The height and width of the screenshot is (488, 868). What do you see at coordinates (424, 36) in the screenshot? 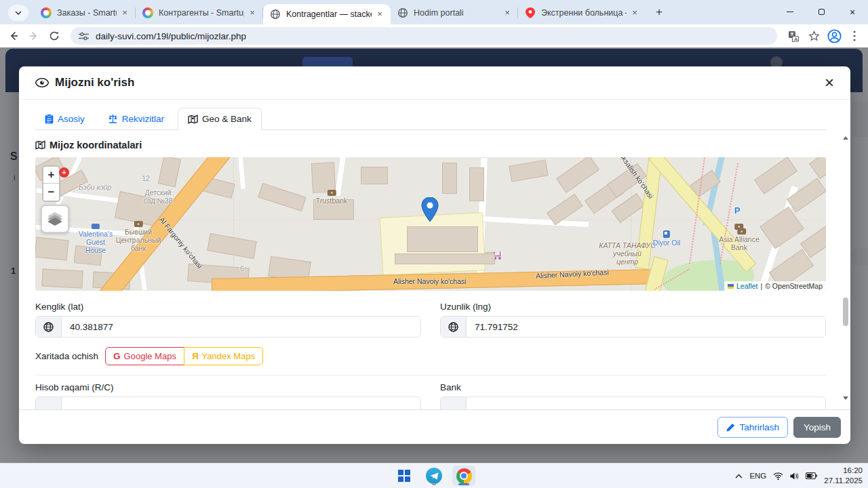
I see `address-bar: daily-suvi.com/19l/public/mijozlar.php` at bounding box center [424, 36].